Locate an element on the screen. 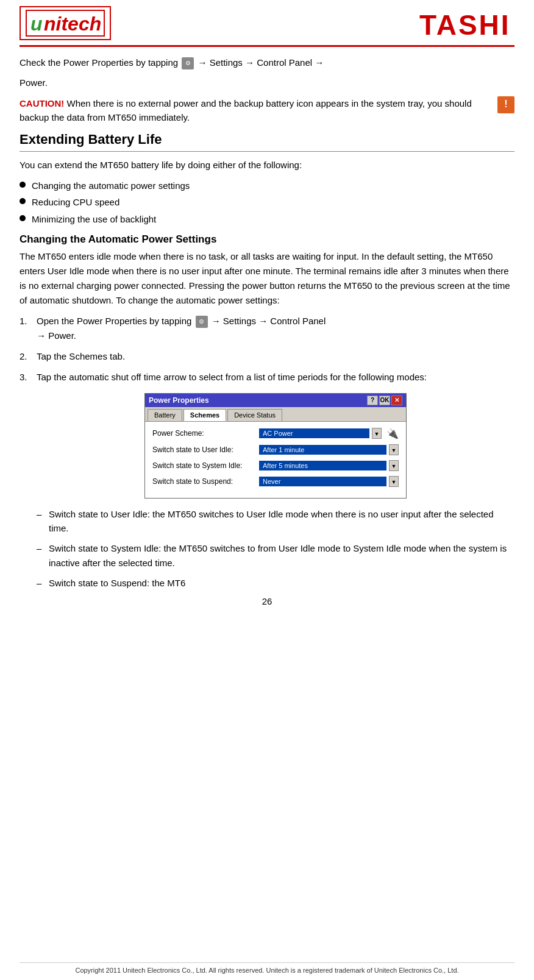 The height and width of the screenshot is (980, 534). check-power-arrow1: → Settings → Control Panel → is located at coordinates (261, 62).